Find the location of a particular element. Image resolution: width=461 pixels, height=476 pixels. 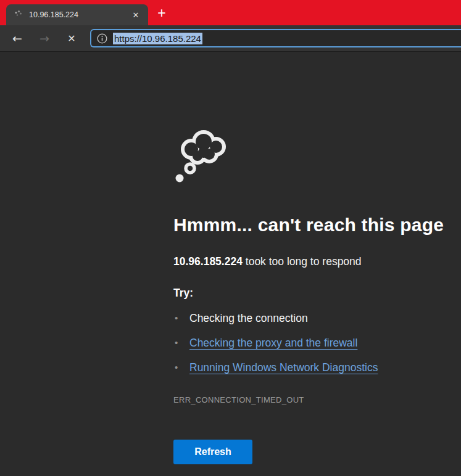

refresh-button: Refresh is located at coordinates (213, 452).